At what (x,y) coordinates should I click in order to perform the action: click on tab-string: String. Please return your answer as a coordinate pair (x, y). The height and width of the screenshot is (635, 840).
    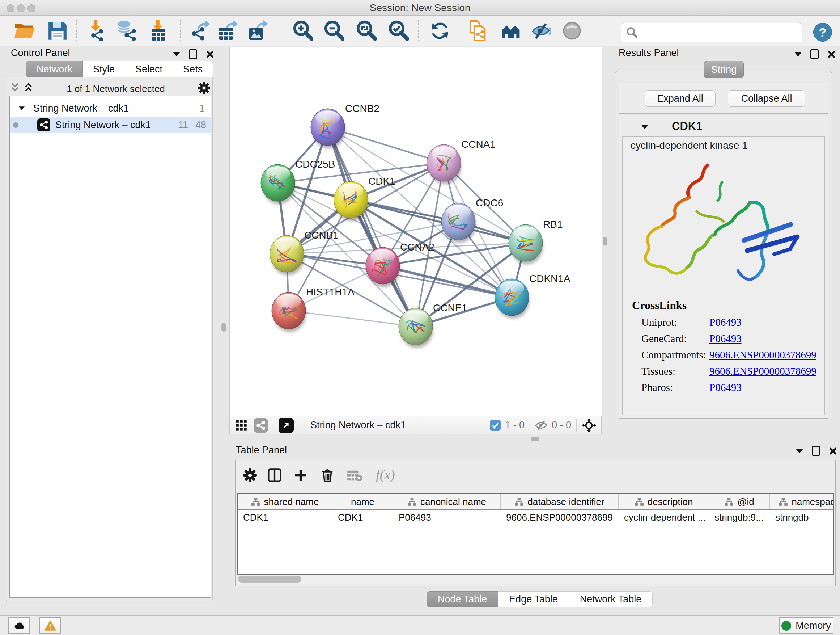
    Looking at the image, I should click on (724, 70).